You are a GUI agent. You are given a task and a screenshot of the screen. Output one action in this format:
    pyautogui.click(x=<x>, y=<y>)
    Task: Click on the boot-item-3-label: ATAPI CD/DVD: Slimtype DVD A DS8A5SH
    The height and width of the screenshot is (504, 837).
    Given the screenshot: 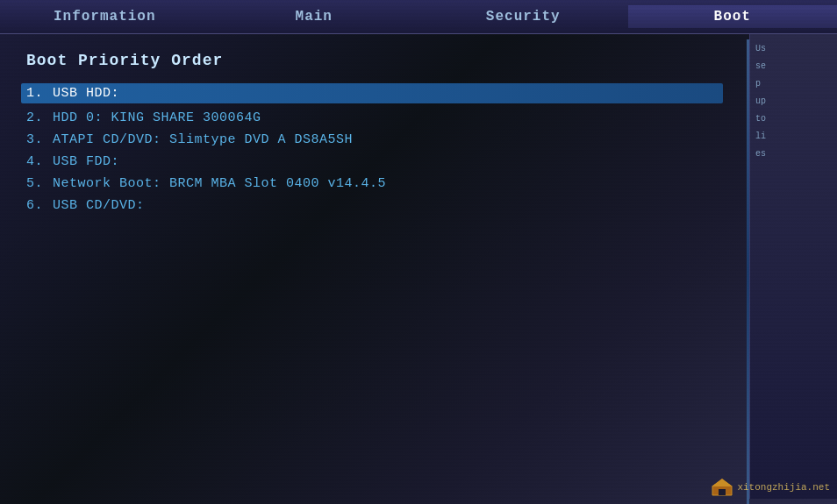 What is the action you would take?
    pyautogui.click(x=203, y=140)
    